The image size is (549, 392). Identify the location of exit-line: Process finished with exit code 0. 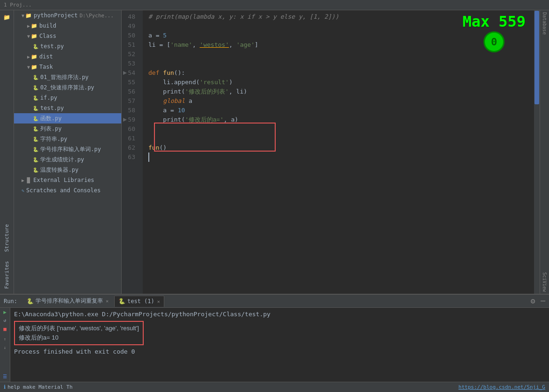
(280, 352).